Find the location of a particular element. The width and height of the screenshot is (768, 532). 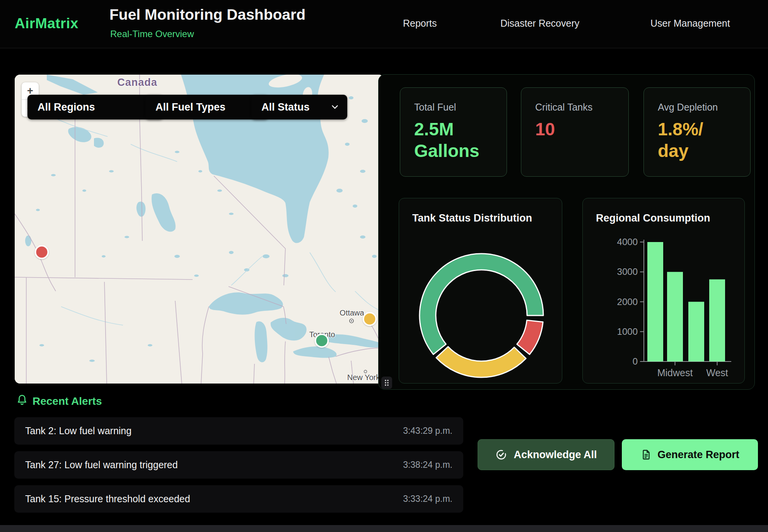

donut-segment-critical is located at coordinates (530, 337).